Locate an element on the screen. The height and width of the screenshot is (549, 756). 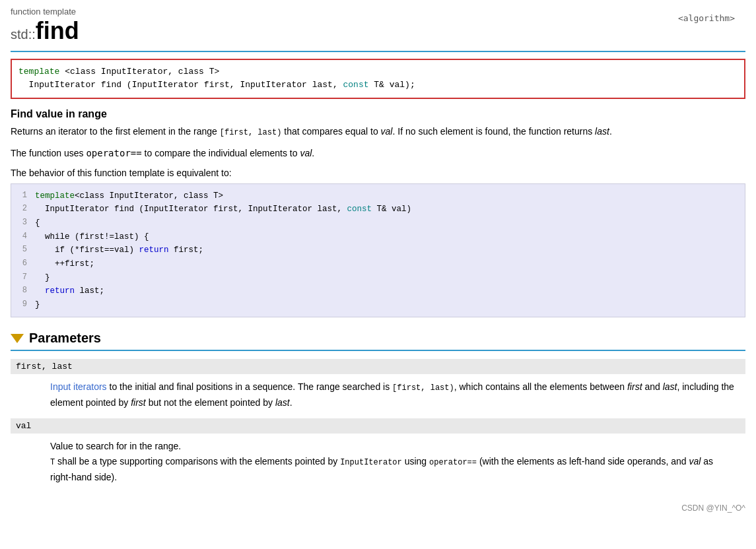
code-line-8: 8 return last; is located at coordinates (378, 292).